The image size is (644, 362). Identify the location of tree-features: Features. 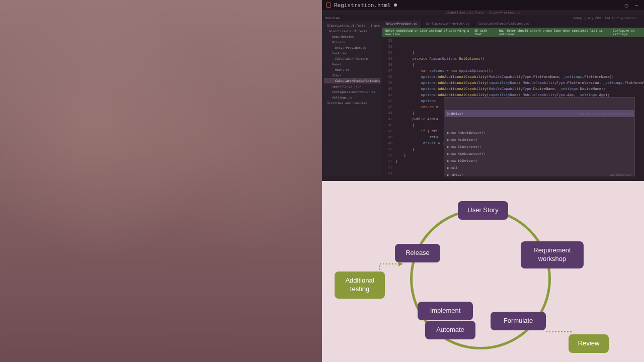
(352, 53).